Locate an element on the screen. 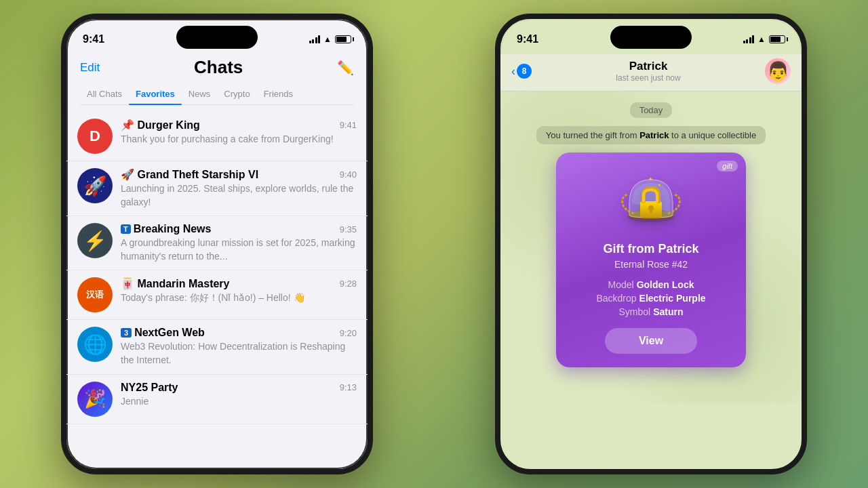 This screenshot has height=488, width=868. chat-content-nextgen: 3 NextGen Web 9:20 Web3 Revolution: How … is located at coordinates (239, 347).